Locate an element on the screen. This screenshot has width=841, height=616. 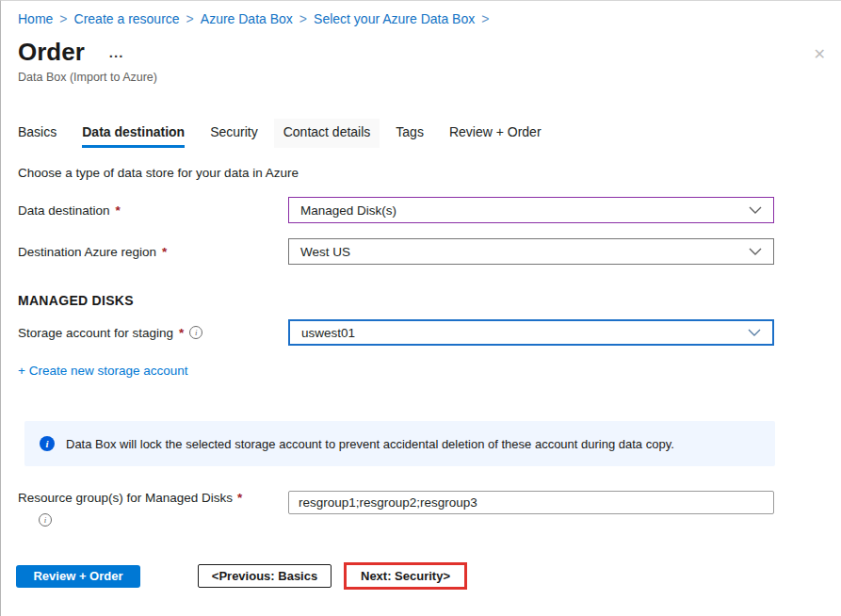
resource-groups-input is located at coordinates (531, 503).